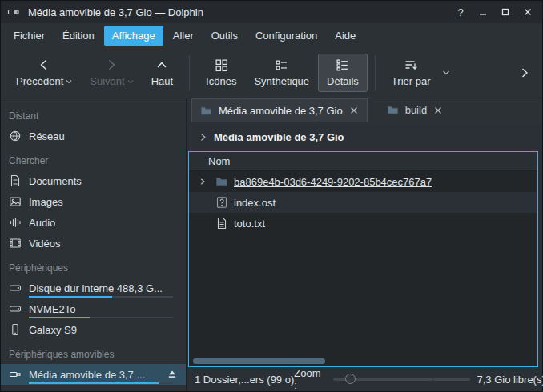  What do you see at coordinates (15, 202) in the screenshot?
I see `image-icon` at bounding box center [15, 202].